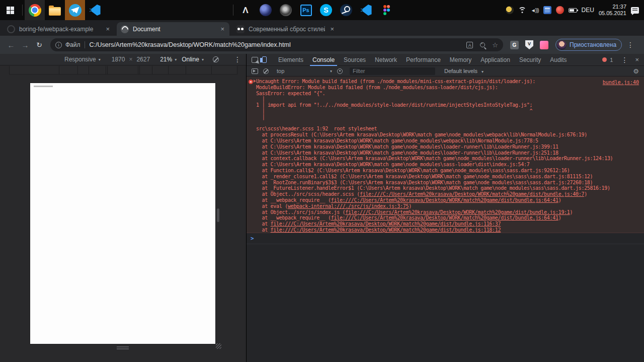  I want to click on tray-orb-icon, so click(510, 10).